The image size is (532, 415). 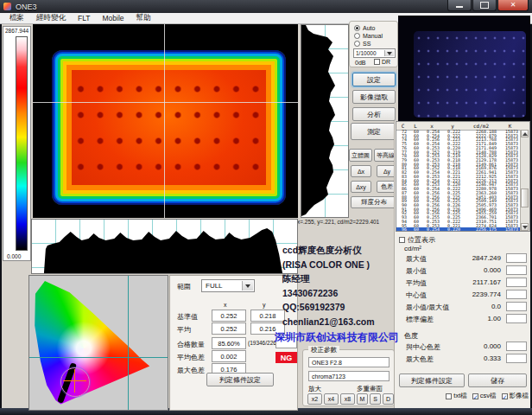 I want to click on judge-condition-button-right: 判定條件設定, so click(x=432, y=380).